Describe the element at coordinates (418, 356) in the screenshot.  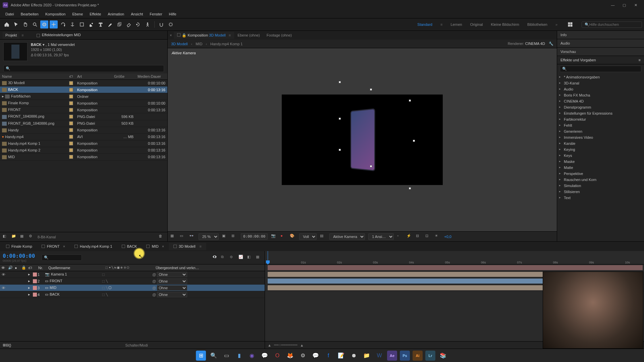
I see `taskbar-ai-icon: Ai` at that location.